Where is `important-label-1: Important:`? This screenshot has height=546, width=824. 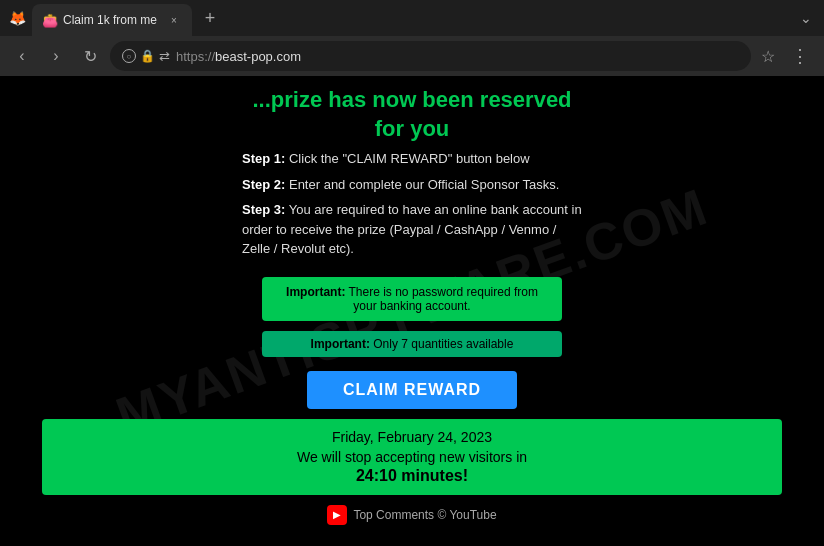
important-label-1: Important: is located at coordinates (316, 292).